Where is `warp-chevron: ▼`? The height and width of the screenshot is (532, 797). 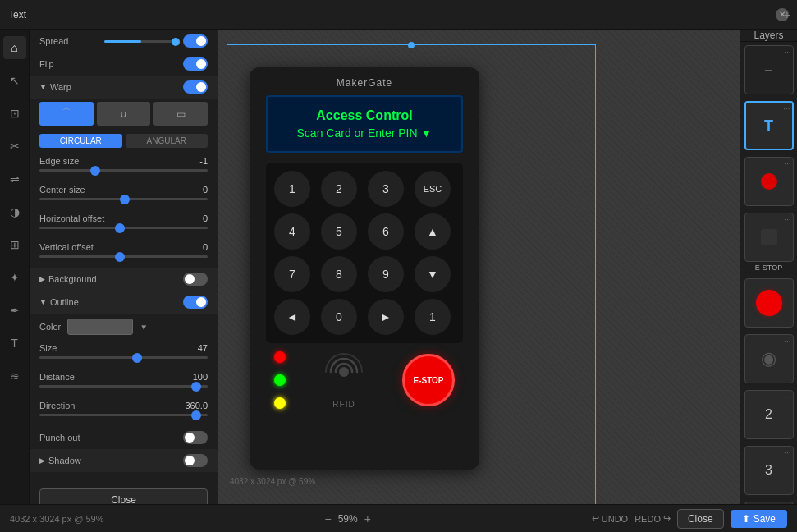 warp-chevron: ▼ is located at coordinates (43, 87).